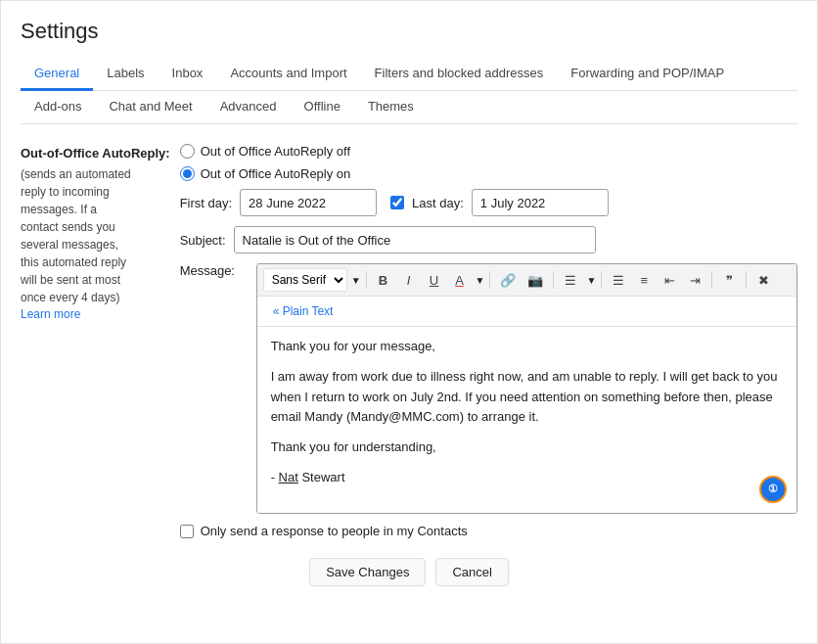 The width and height of the screenshot is (818, 644). What do you see at coordinates (288, 74) in the screenshot?
I see `tab-accounts-import: Accounts and Import` at bounding box center [288, 74].